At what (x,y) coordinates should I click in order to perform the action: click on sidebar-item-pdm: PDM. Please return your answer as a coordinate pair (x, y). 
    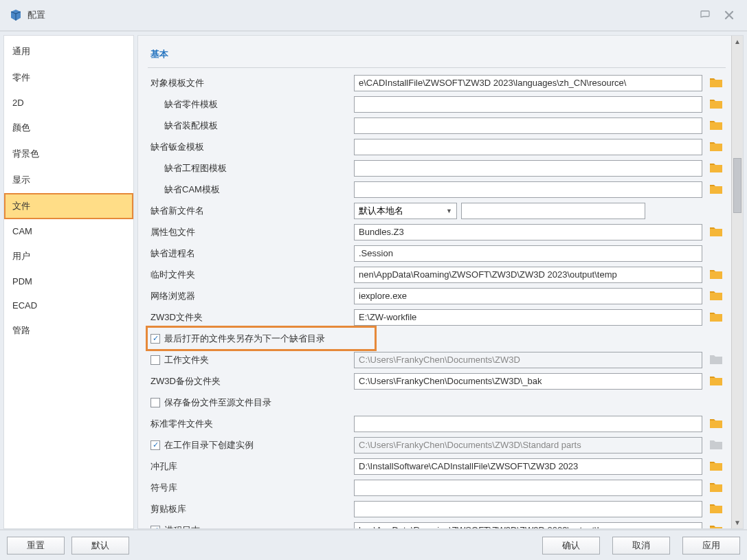
    Looking at the image, I should click on (69, 282).